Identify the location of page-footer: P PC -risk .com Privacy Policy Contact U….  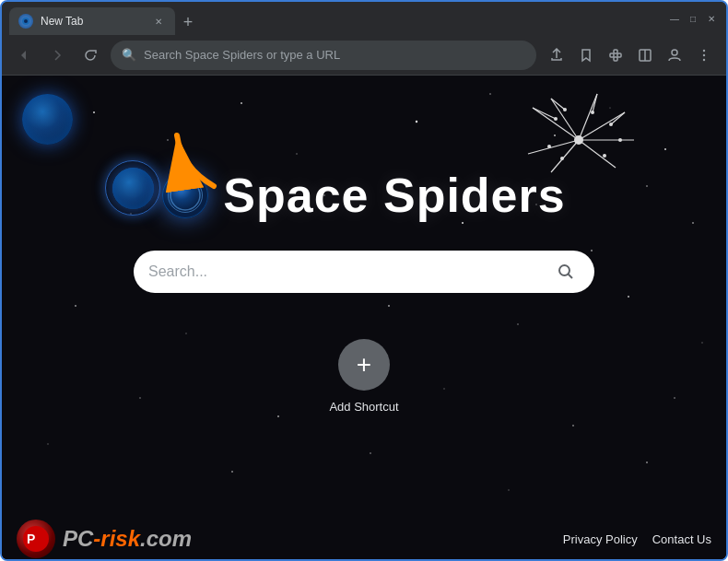
(364, 539).